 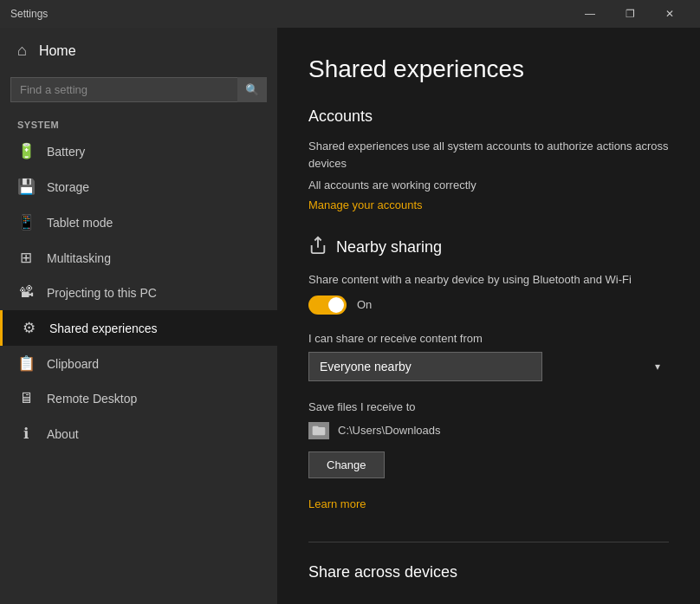 What do you see at coordinates (68, 187) in the screenshot?
I see `sidebar-item-label: Storage` at bounding box center [68, 187].